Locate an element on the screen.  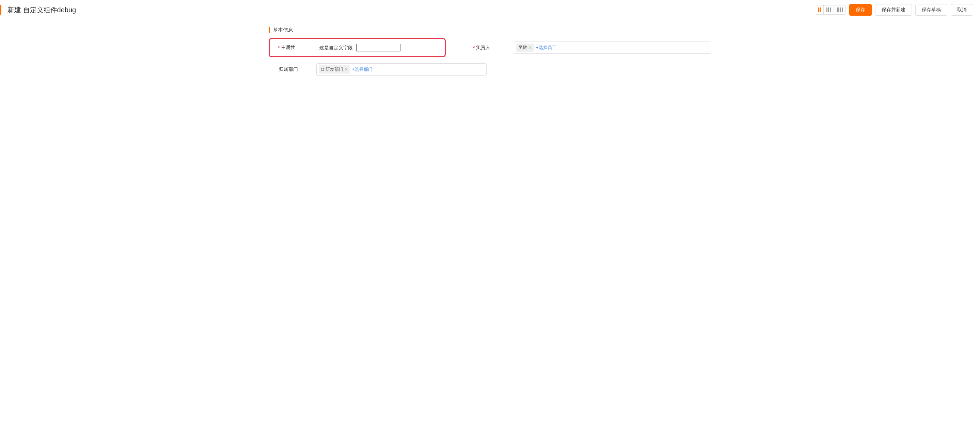
page-title: 新建 自定义组件debug is located at coordinates (42, 10).